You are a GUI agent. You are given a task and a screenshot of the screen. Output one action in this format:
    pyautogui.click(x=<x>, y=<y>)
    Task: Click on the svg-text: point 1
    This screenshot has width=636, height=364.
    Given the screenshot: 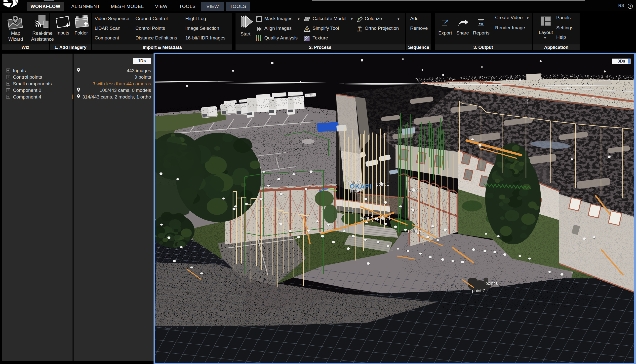 What is the action you would take?
    pyautogui.click(x=383, y=184)
    